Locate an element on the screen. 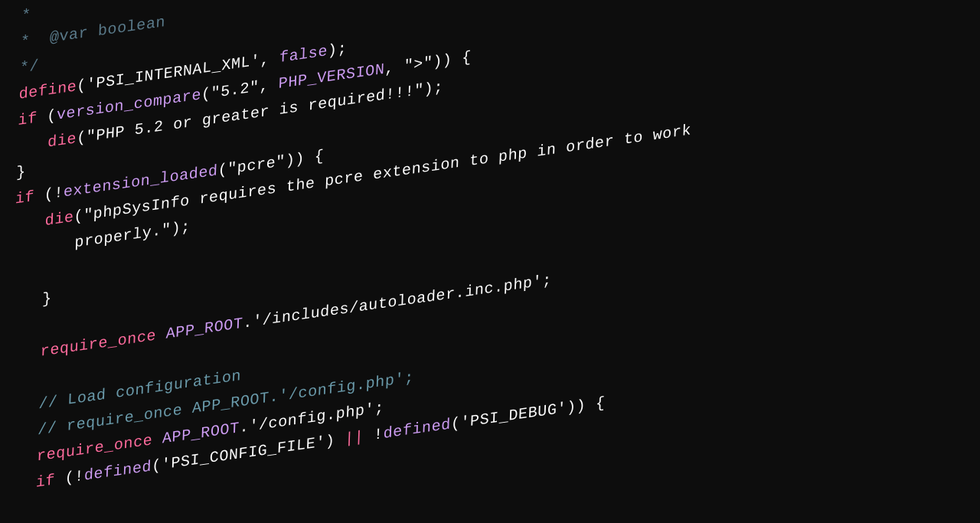 The width and height of the screenshot is (980, 523). kw-die2: die is located at coordinates (60, 219).